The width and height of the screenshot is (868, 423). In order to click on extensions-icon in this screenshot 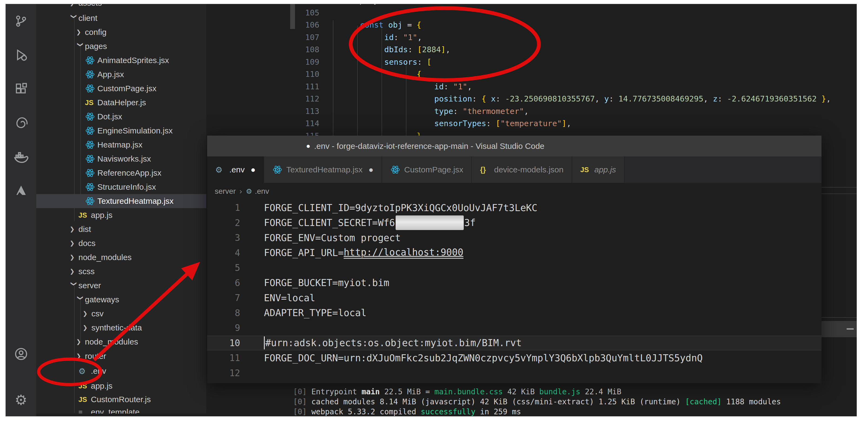, I will do `click(21, 89)`.